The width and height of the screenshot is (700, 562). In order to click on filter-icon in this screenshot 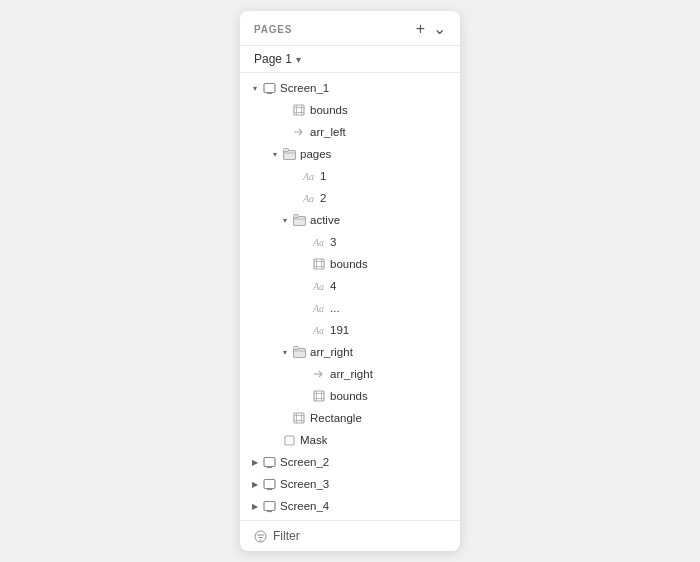, I will do `click(260, 536)`.